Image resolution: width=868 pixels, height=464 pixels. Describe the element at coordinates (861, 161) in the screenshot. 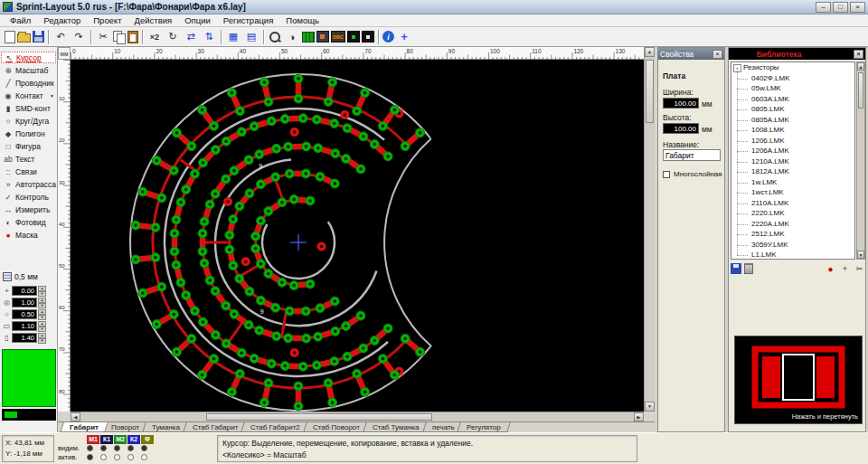

I see `library-scrollbar: ▲ ▼` at that location.